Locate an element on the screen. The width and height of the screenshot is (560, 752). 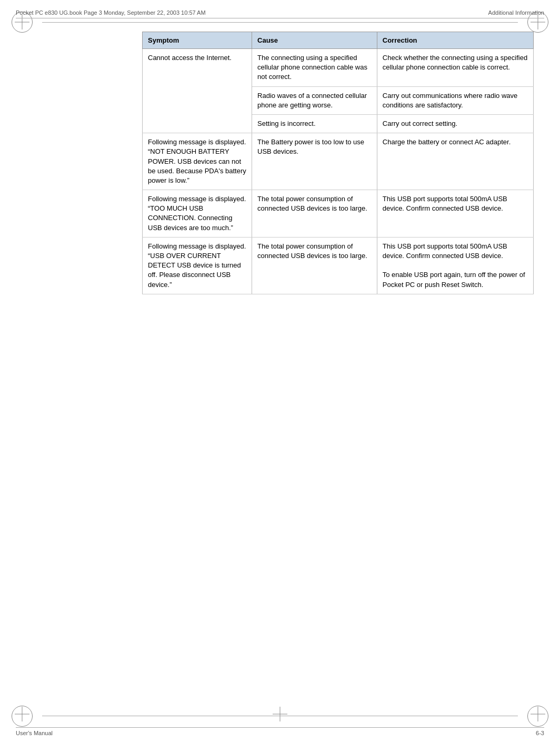
correction-cell-1-0: Charge the battery or connect AC adapter… is located at coordinates (455, 162).